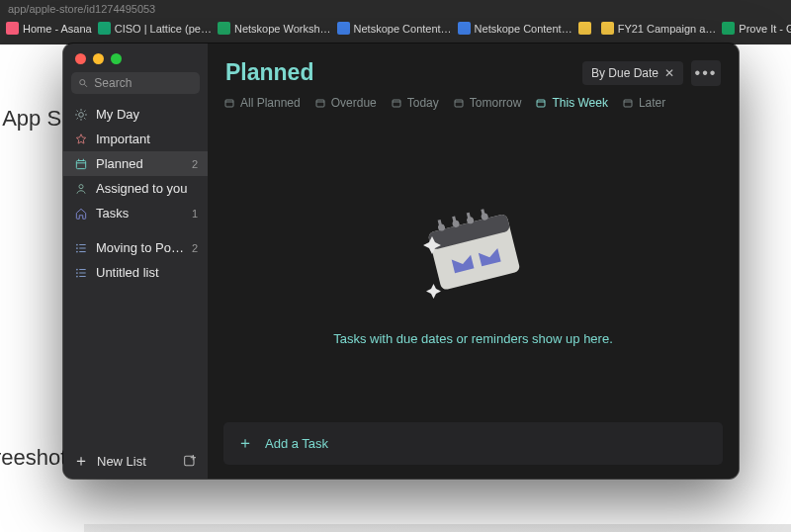  What do you see at coordinates (117, 59) in the screenshot?
I see `fullscreen-window-icon` at bounding box center [117, 59].